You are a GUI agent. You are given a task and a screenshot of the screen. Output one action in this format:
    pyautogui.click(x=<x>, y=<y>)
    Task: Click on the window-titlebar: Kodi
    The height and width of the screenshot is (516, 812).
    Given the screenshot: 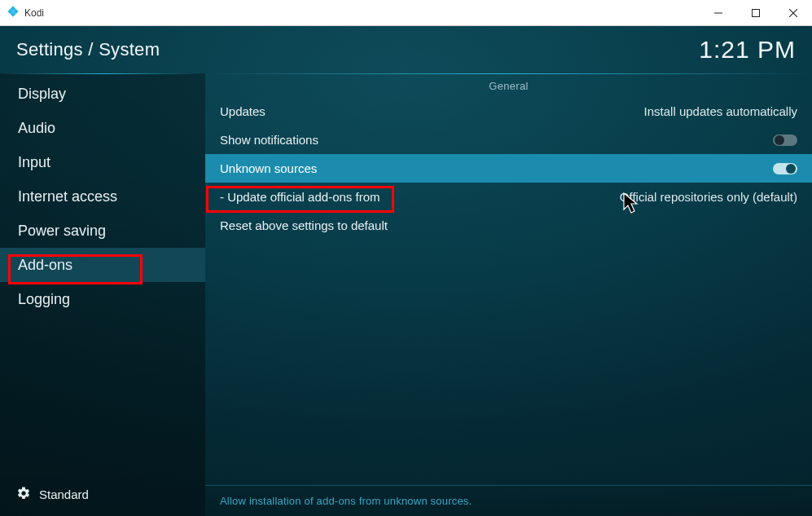 What is the action you would take?
    pyautogui.click(x=406, y=13)
    